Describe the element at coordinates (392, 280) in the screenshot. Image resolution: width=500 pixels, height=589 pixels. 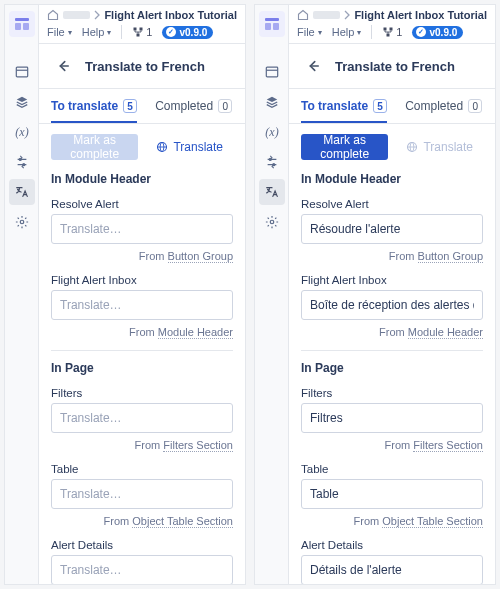
I see `field-label: Flight Alert Inbox` at that location.